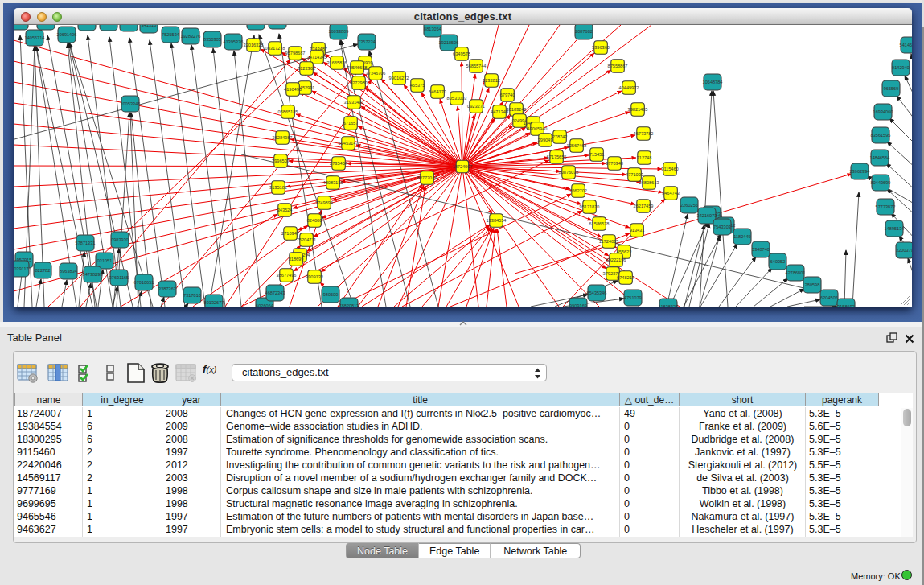  I want to click on svg-text: 8963834, so click(68, 271).